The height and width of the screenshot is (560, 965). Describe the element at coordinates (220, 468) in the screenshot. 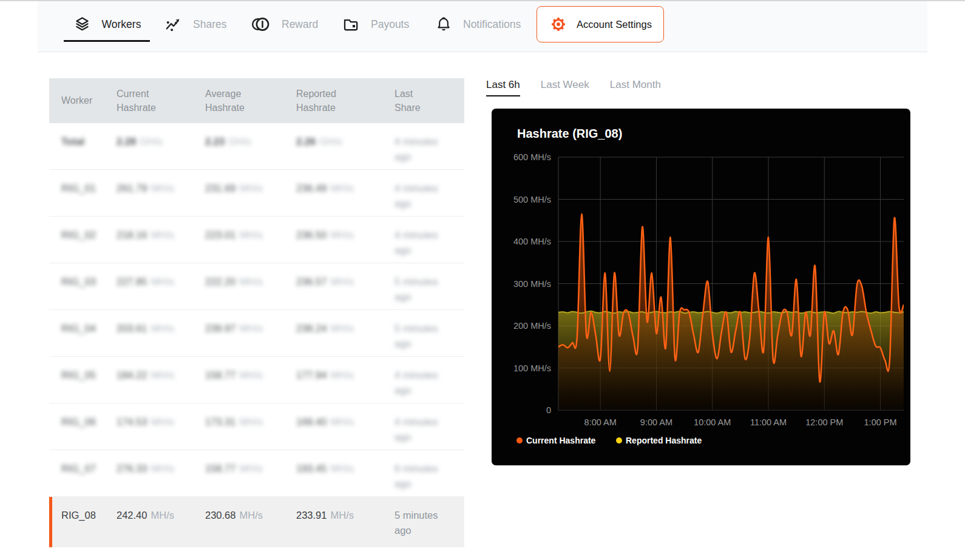

I see `average-hashrate-value: 158.77` at that location.